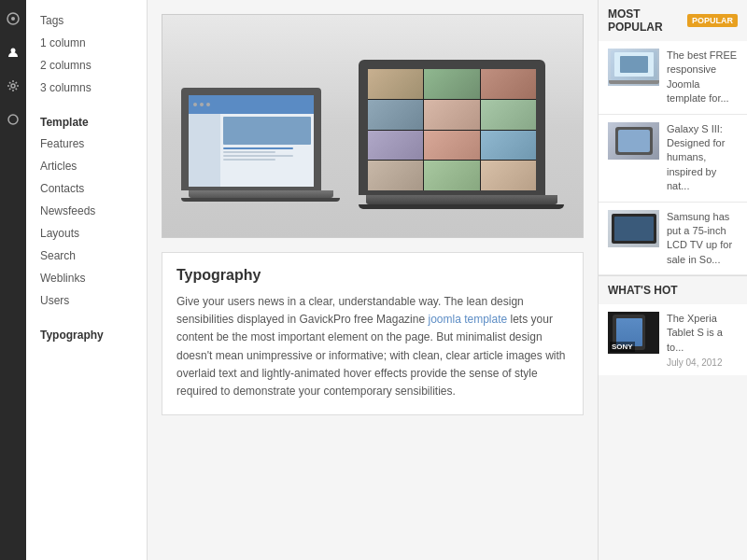 This screenshot has height=560, width=747. What do you see at coordinates (86, 120) in the screenshot?
I see `template-section-title: Template` at bounding box center [86, 120].